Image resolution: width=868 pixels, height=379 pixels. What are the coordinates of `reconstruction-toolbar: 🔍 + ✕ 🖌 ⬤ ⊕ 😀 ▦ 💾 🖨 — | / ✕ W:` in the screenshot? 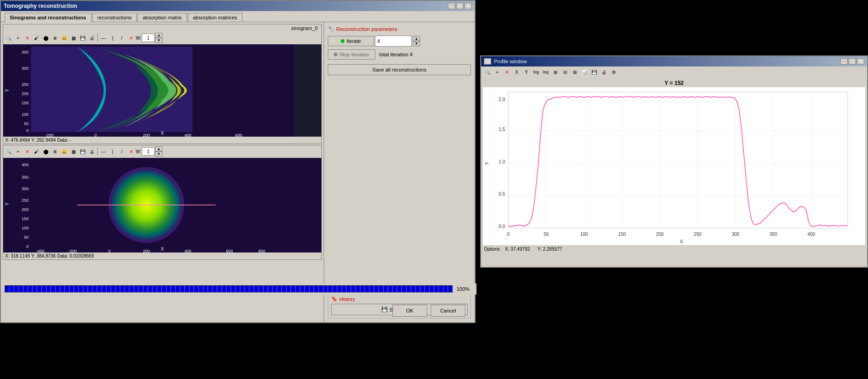 It's located at (163, 151).